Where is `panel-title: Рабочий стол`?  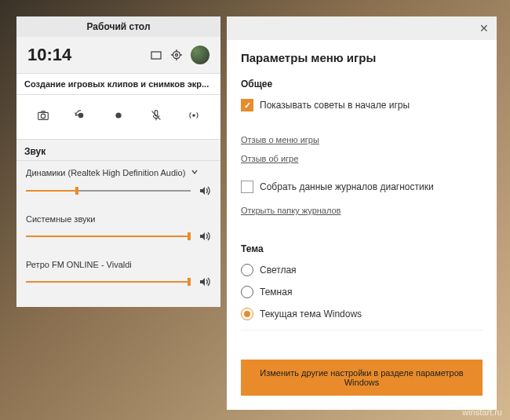 panel-title: Рабочий стол is located at coordinates (118, 27).